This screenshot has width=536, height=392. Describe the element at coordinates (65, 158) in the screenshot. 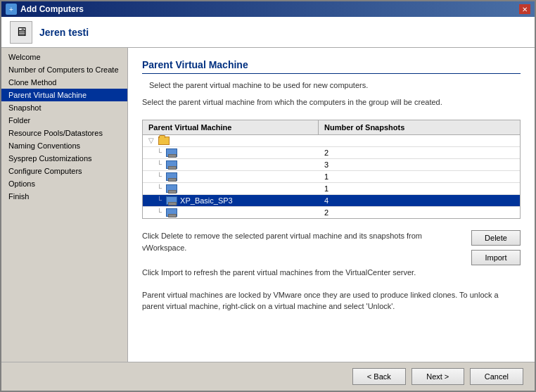

I see `sidebar-item-sysprep: Sysprep Customizations` at that location.